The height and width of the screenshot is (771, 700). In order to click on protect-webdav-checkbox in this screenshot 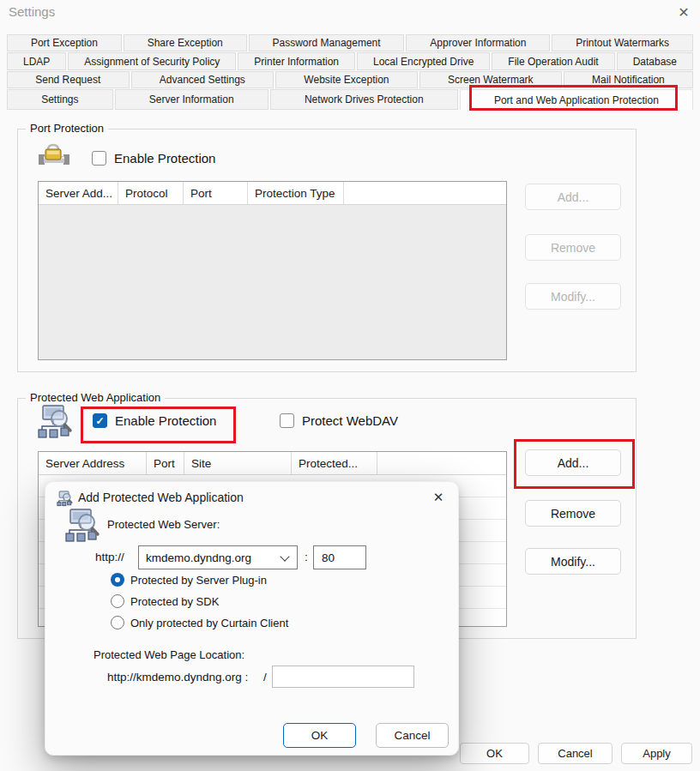, I will do `click(287, 420)`.